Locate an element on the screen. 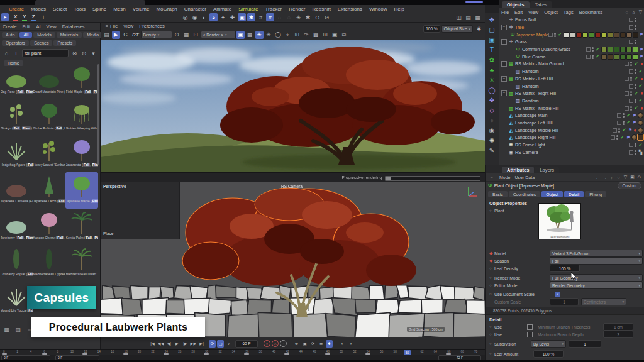 Image resolution: width=644 pixels, height=362 pixels. next-frame-icon: |▶ is located at coordinates (185, 344).